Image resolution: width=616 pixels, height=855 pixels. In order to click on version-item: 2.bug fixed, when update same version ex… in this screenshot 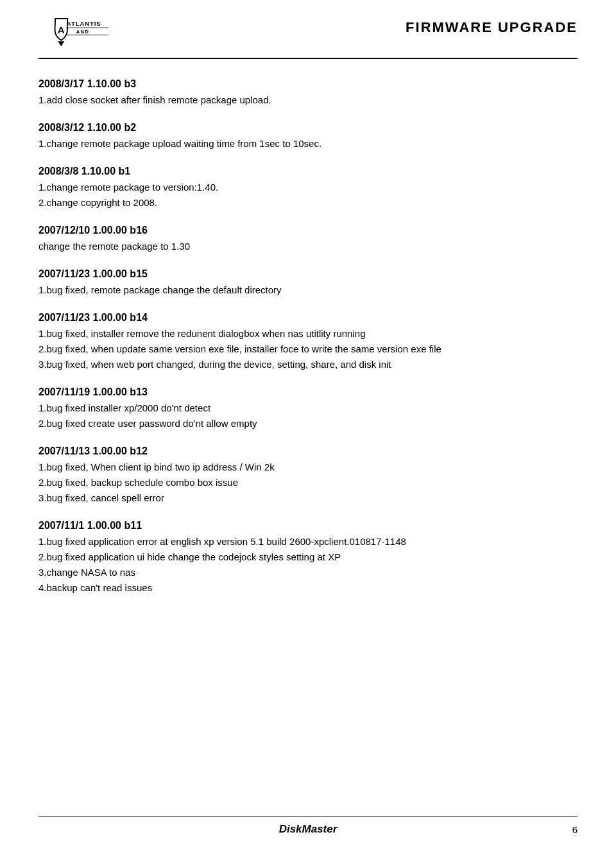, I will do `click(308, 349)`.